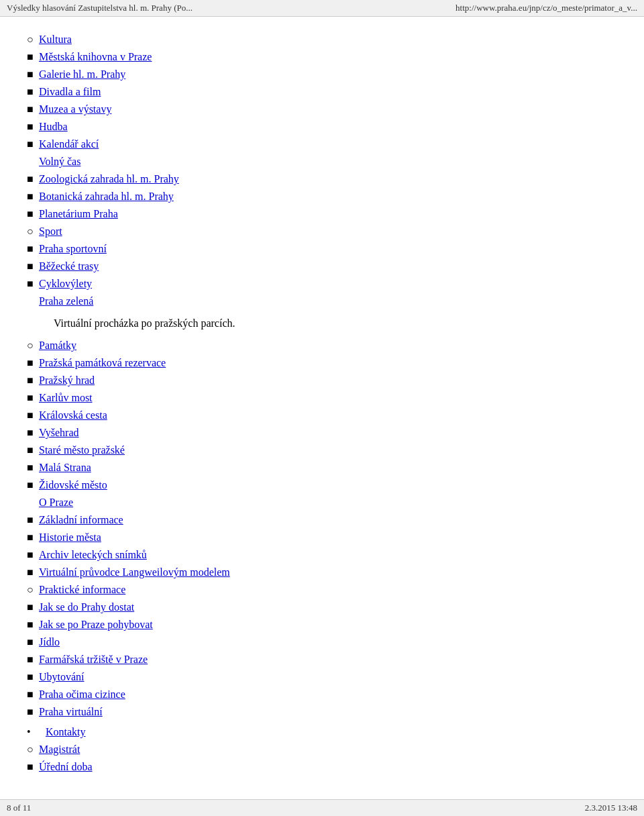 Image resolution: width=644 pixels, height=816 pixels. Describe the element at coordinates (54, 127) in the screenshot. I see `hudba-link: Hudba` at that location.